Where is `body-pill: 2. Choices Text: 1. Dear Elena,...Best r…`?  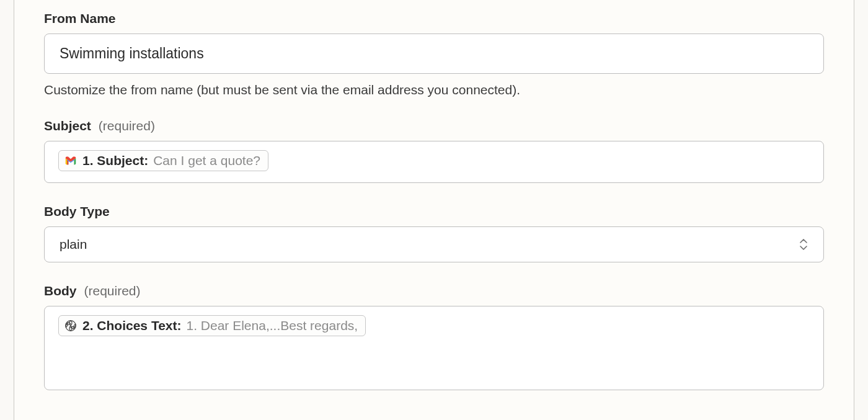 body-pill: 2. Choices Text: 1. Dear Elena,...Best r… is located at coordinates (212, 326).